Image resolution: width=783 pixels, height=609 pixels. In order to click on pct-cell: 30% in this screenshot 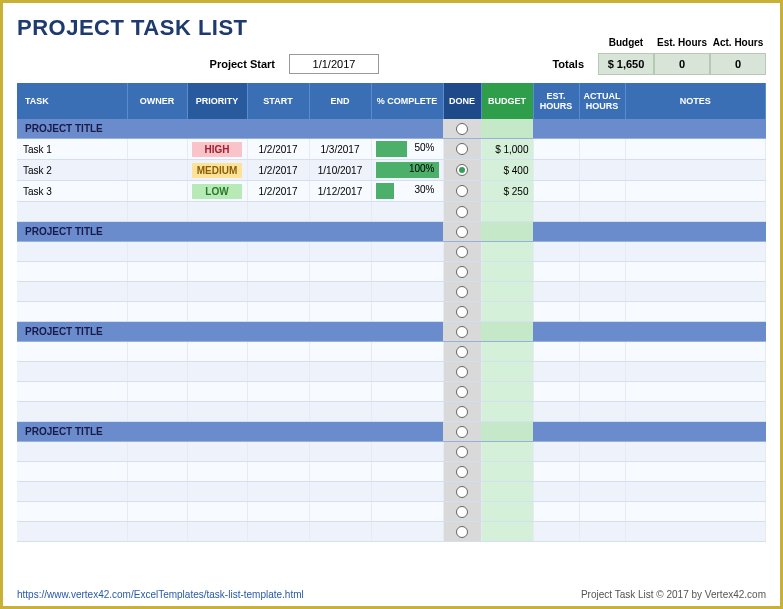, I will do `click(407, 192)`.